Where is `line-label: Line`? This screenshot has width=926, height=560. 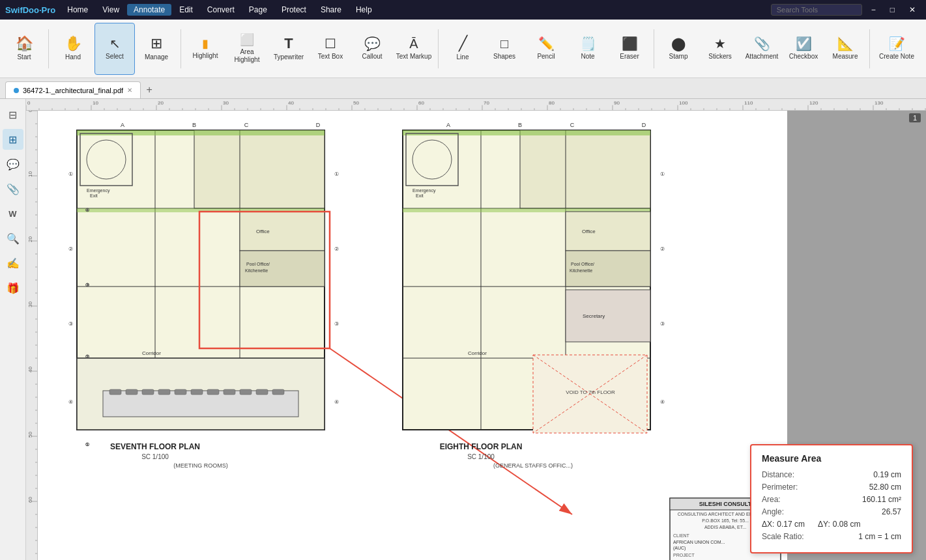 line-label: Line is located at coordinates (463, 57).